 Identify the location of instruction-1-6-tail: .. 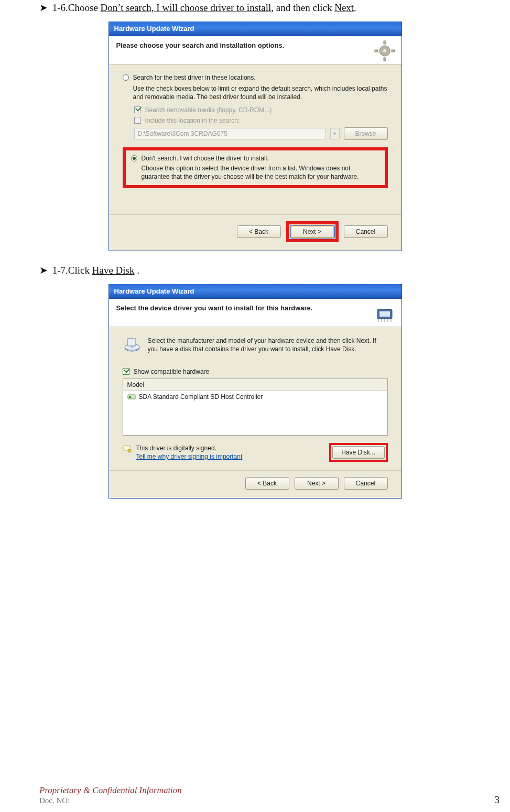
(355, 7).